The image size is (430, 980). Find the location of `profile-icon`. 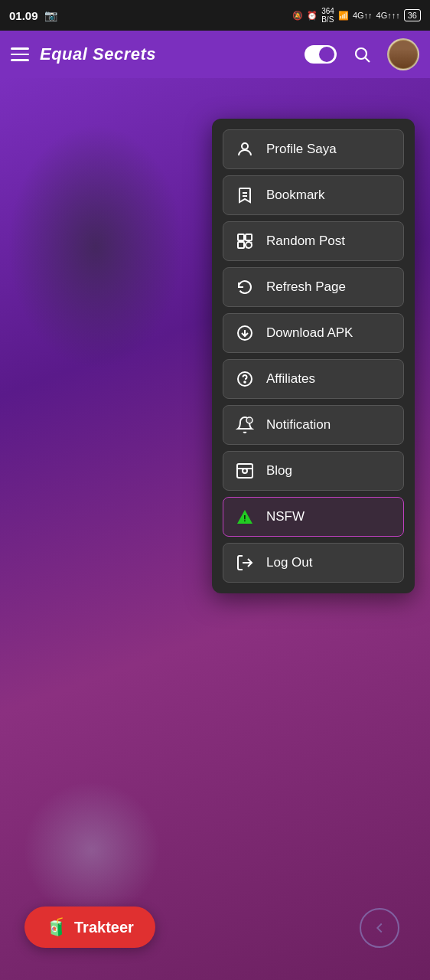

profile-icon is located at coordinates (245, 149).